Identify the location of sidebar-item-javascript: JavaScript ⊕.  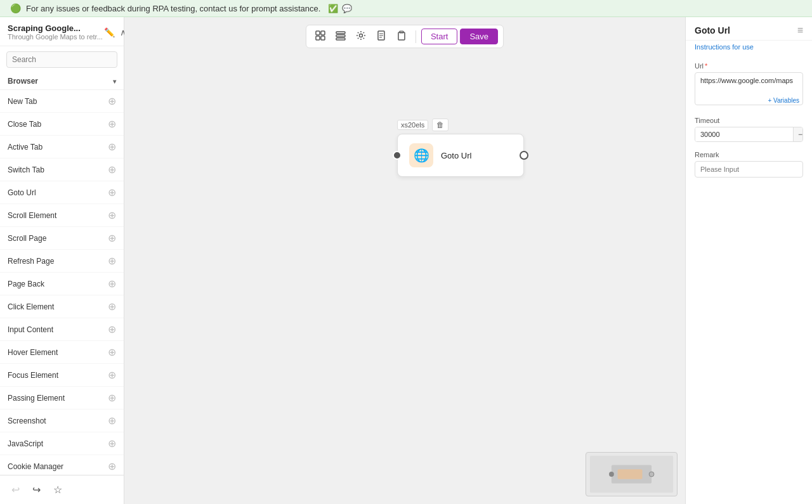
(62, 444).